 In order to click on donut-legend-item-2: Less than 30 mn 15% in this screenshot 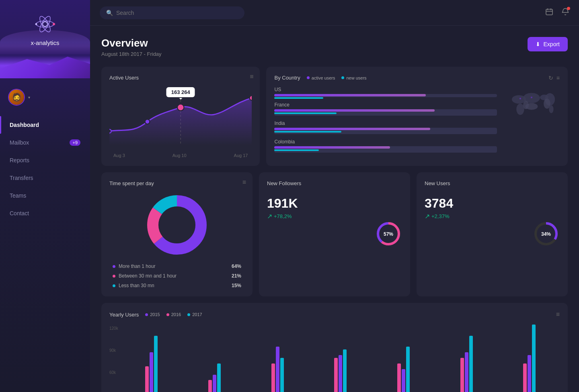, I will do `click(177, 286)`.